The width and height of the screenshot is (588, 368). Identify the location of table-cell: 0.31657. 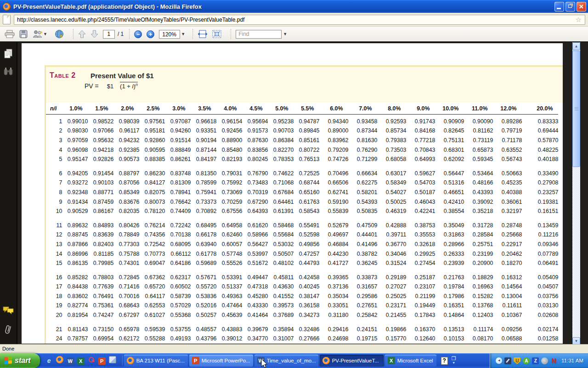
(363, 287).